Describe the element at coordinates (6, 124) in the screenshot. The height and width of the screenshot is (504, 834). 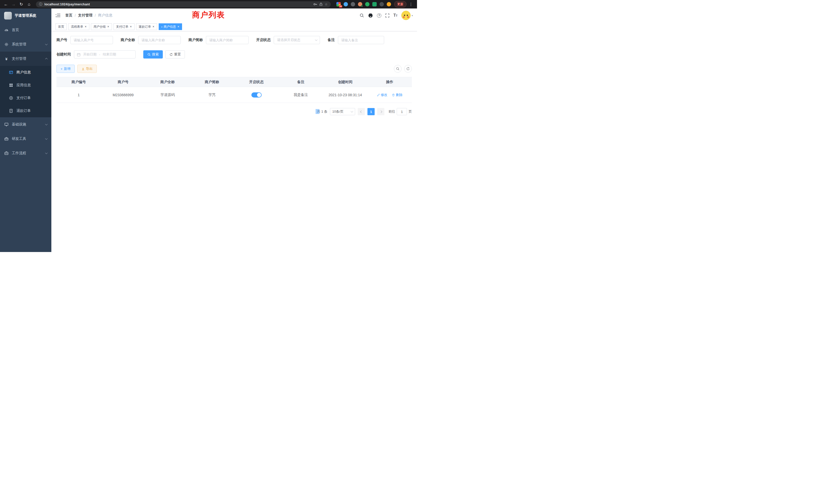
I see `monitor-icon` at that location.